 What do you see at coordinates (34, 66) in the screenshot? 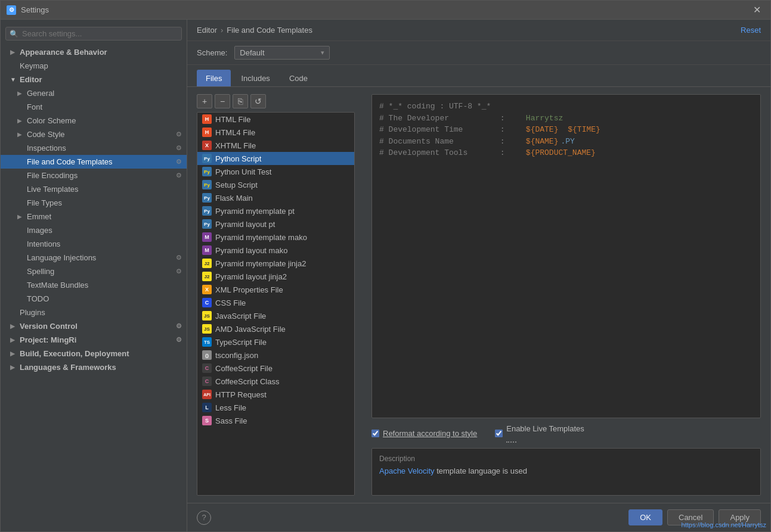
I see `sidebar-label-keymap: Keymap` at bounding box center [34, 66].